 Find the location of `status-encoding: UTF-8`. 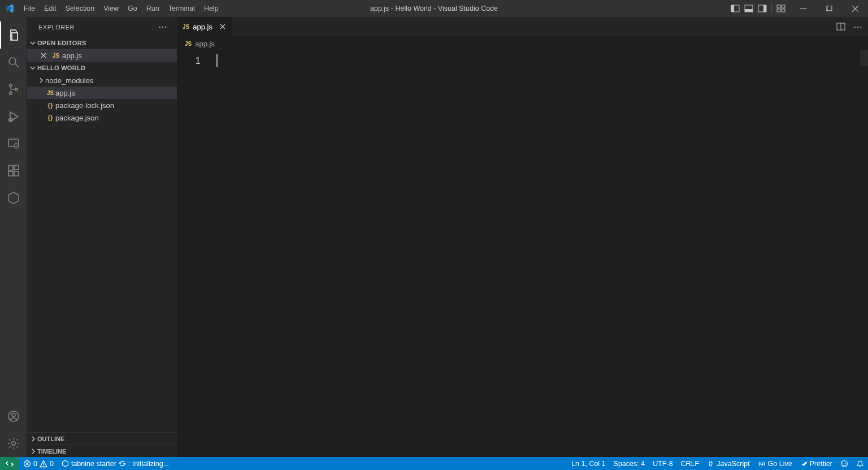

status-encoding: UTF-8 is located at coordinates (662, 464).